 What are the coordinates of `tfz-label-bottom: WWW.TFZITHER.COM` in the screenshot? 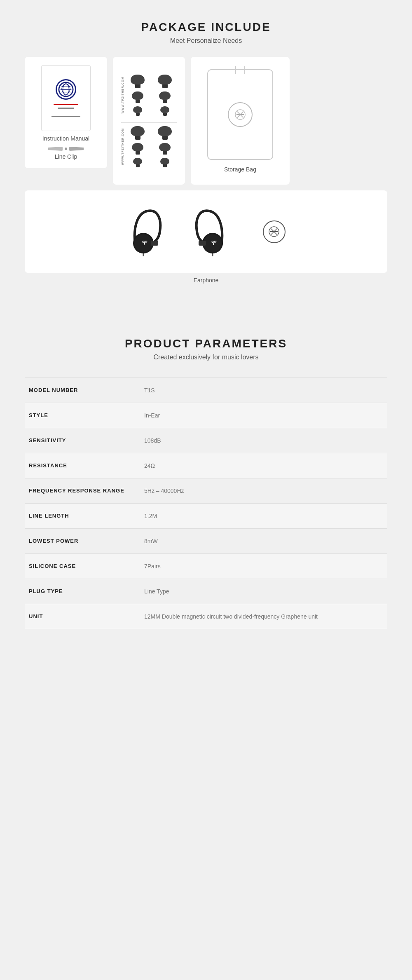 It's located at (123, 147).